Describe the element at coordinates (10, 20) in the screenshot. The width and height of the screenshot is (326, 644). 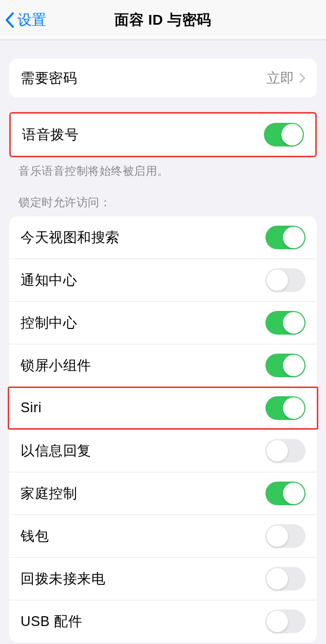
I see `chevron-left-icon` at that location.